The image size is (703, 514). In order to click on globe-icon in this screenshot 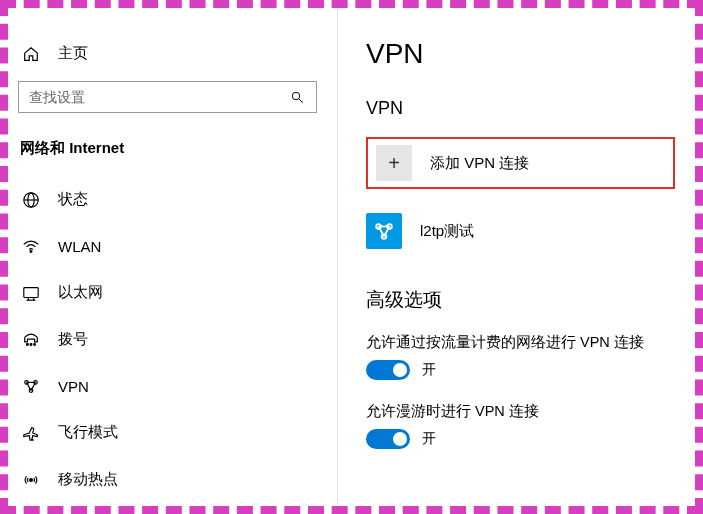, I will do `click(31, 200)`.